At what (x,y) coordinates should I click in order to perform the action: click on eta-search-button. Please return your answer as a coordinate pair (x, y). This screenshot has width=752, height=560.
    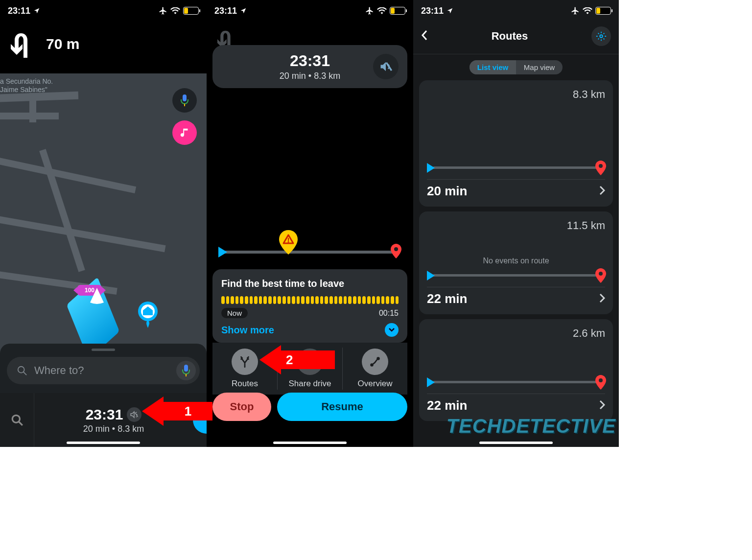
    Looking at the image, I should click on (17, 420).